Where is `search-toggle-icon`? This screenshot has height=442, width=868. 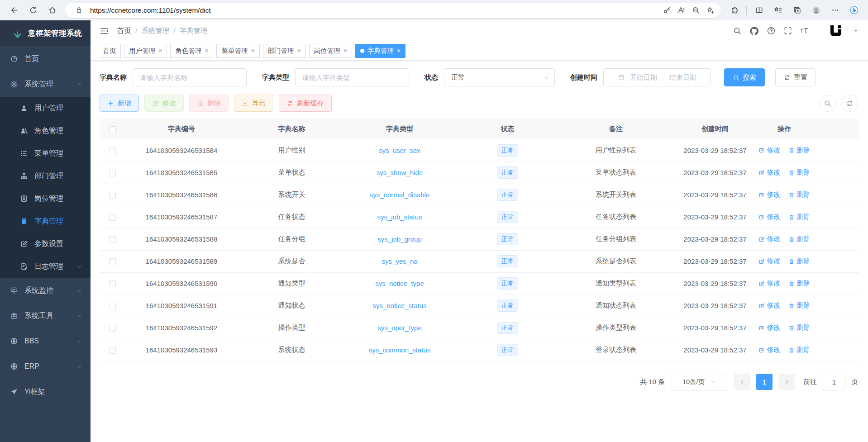 search-toggle-icon is located at coordinates (827, 103).